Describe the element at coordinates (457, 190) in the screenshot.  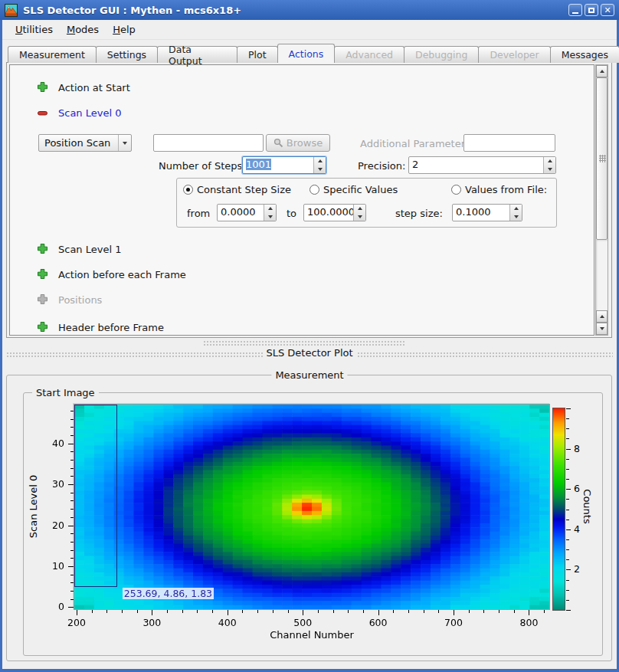
I see `values-from-file-radio` at that location.